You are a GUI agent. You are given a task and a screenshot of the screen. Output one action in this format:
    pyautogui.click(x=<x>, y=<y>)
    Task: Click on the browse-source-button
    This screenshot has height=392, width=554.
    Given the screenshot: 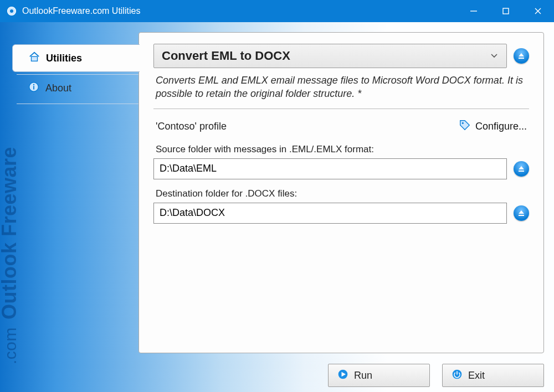 What is the action you would take?
    pyautogui.click(x=521, y=169)
    